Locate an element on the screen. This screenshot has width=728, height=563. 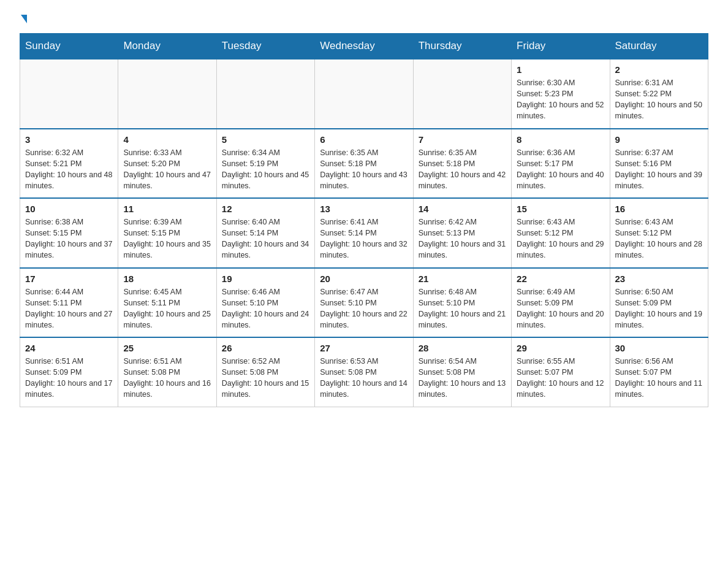
calendar-cell: 4Sunrise: 6:33 AMSunset: 5:20 PMDaylight… is located at coordinates (167, 164).